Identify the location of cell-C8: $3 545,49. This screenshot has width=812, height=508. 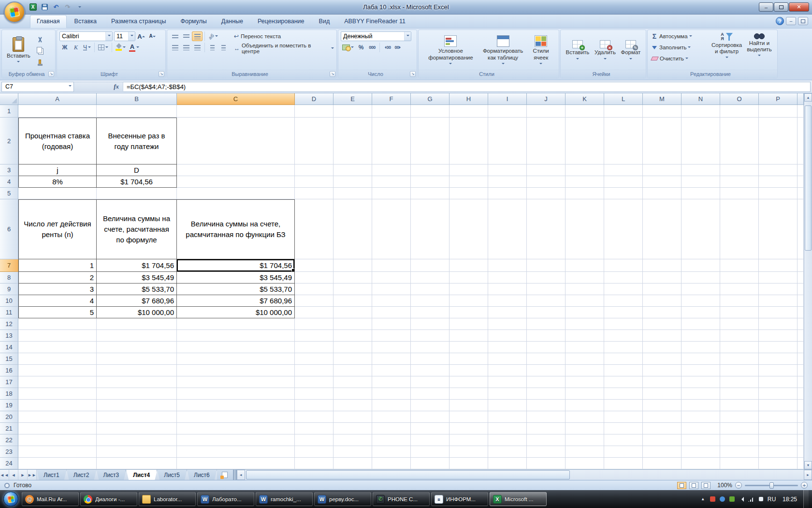
(236, 278).